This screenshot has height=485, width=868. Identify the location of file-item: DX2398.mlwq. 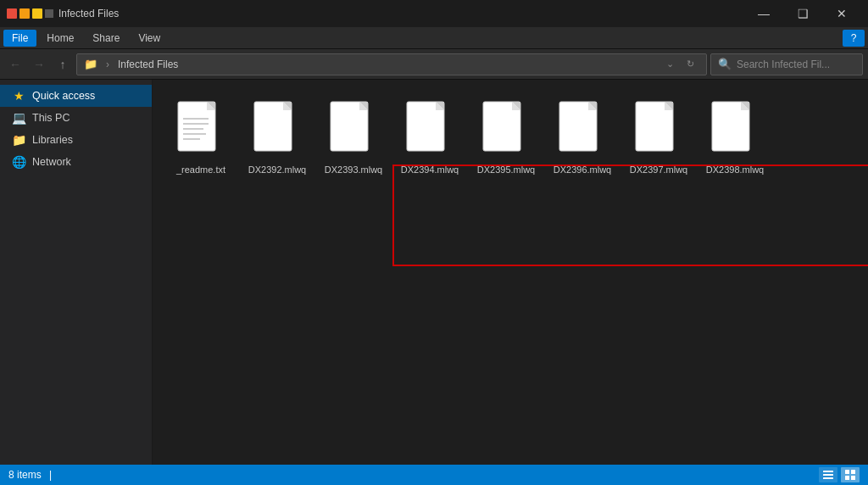
(735, 137).